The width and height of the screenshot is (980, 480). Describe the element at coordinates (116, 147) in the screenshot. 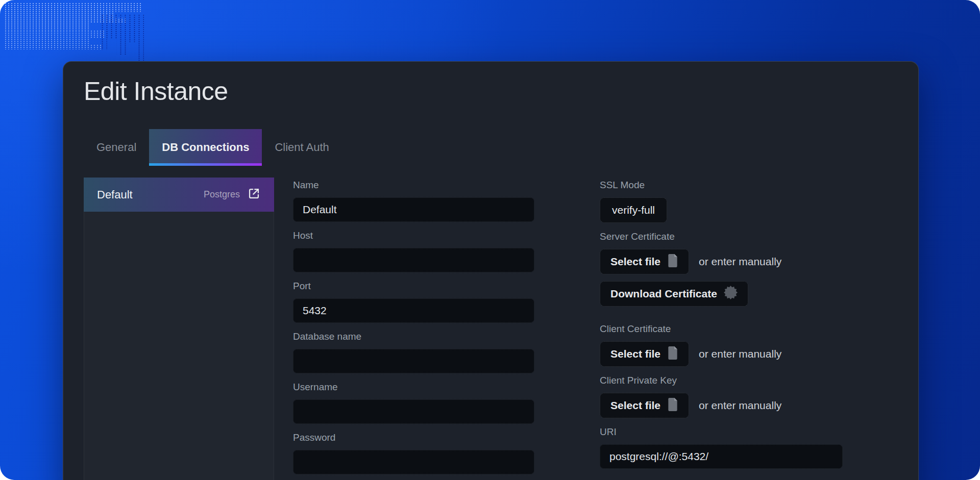

I see `tab-general: General` at that location.